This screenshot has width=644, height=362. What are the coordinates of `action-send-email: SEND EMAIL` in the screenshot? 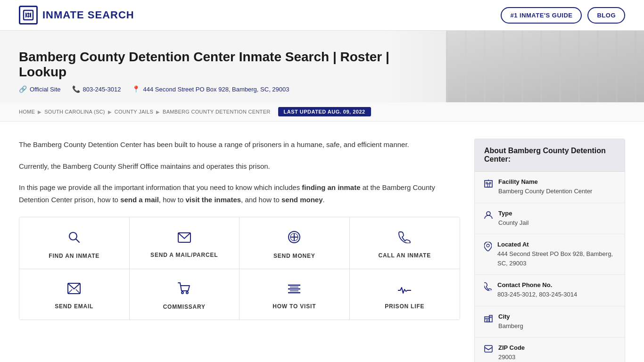 It's located at (74, 294).